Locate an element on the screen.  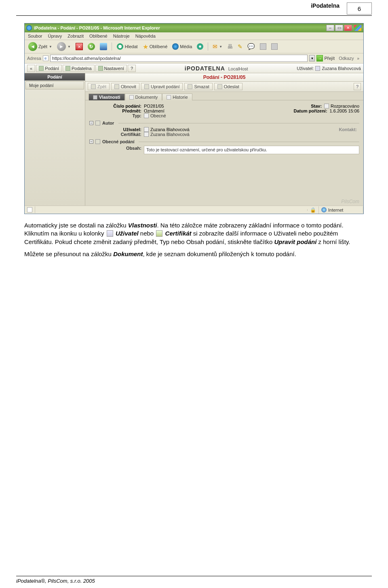
watermark: PilsCom is located at coordinates (350, 202).